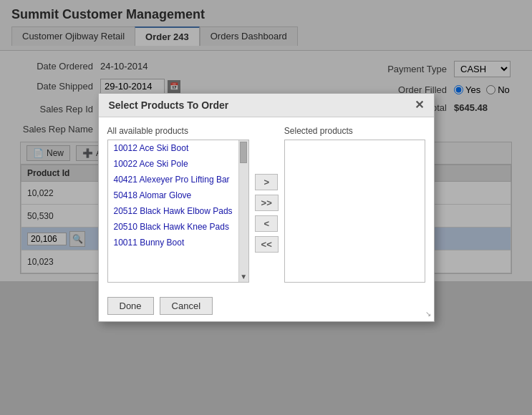 Image resolution: width=532 pixels, height=415 pixels. What do you see at coordinates (428, 313) in the screenshot?
I see `resize-handle: ↘` at bounding box center [428, 313].